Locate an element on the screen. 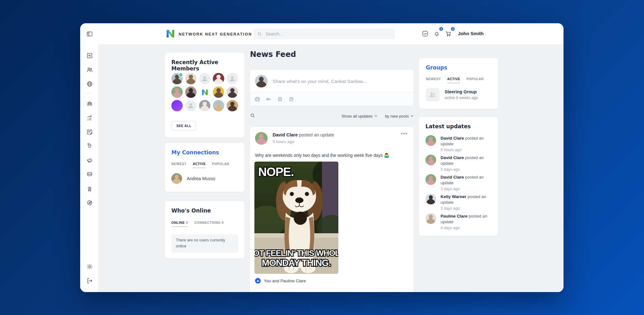  logout-icon is located at coordinates (90, 281).